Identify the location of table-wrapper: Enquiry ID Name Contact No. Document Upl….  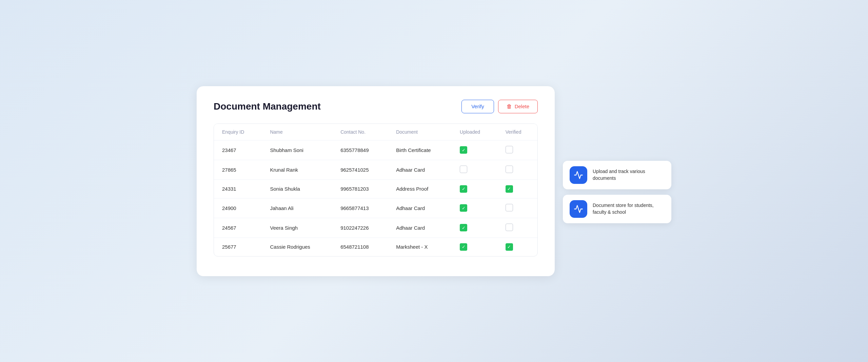
(376, 190).